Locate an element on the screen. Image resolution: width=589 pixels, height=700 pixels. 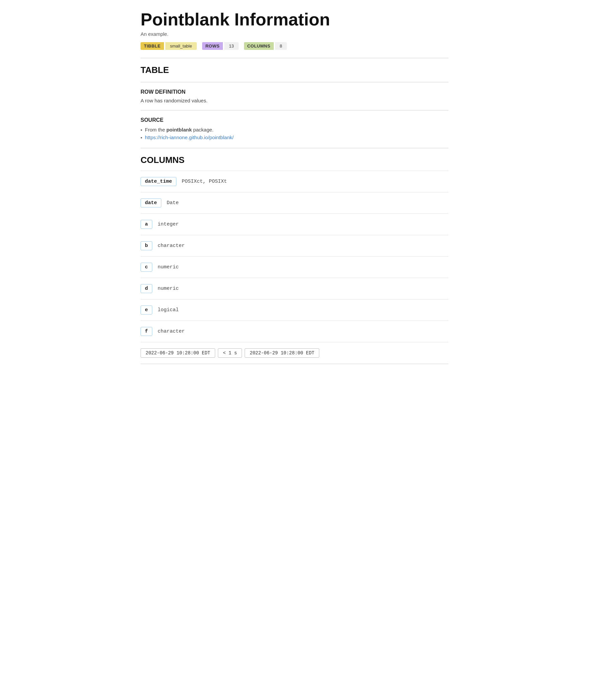
row-definition-heading: ROW DEFINITION is located at coordinates (294, 92).